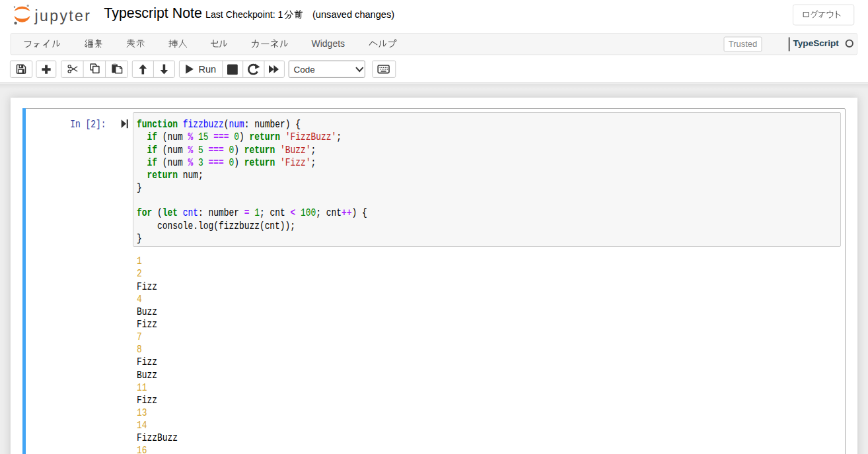 This screenshot has width=868, height=454. I want to click on svg-text: 2, so click(139, 274).